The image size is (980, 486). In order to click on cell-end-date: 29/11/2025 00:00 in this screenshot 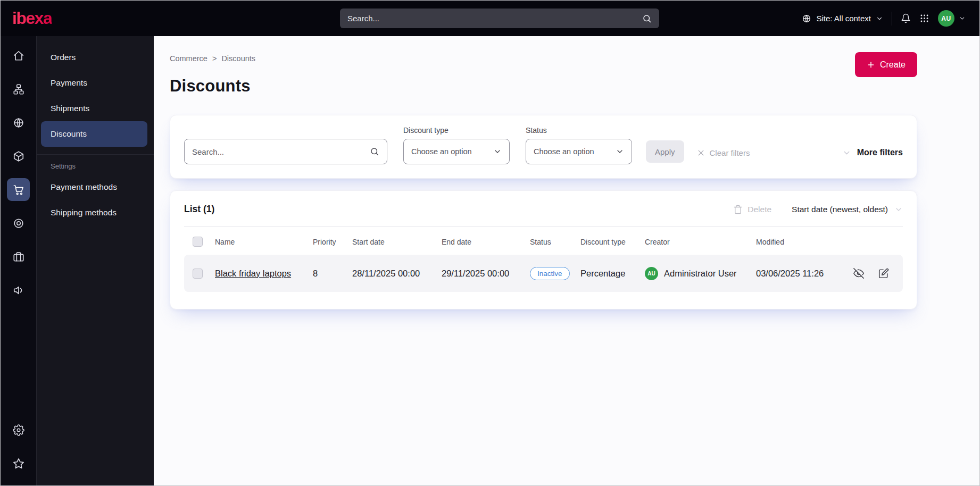, I will do `click(486, 273)`.